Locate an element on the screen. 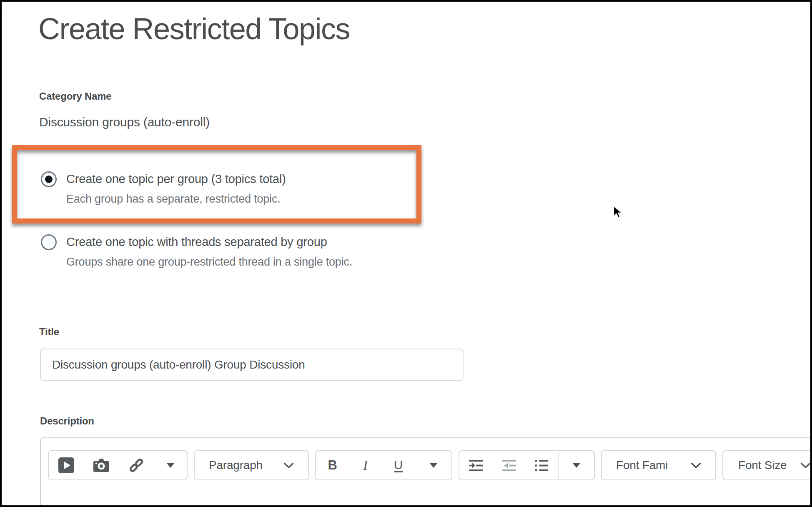 This screenshot has width=812, height=507. page-title: Create Restricted Topics is located at coordinates (194, 29).